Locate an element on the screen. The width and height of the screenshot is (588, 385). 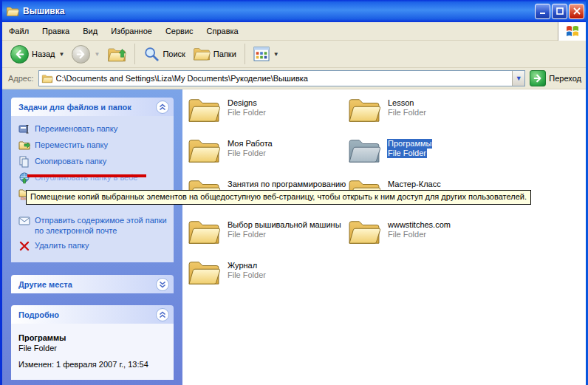
folder-name: Журнал is located at coordinates (242, 266).